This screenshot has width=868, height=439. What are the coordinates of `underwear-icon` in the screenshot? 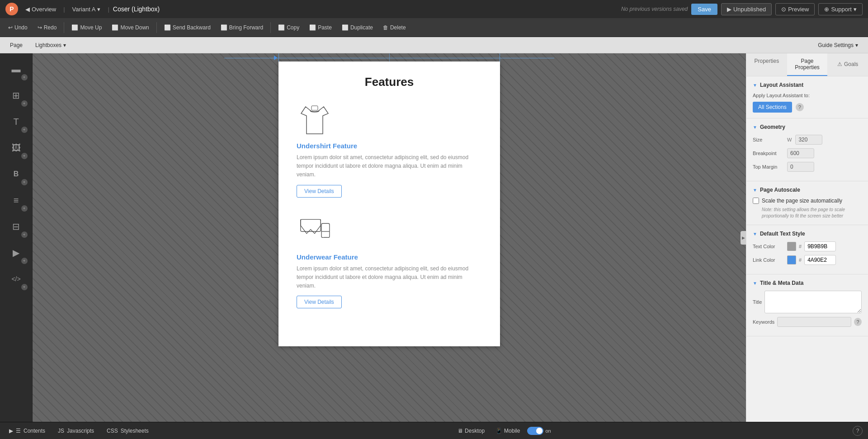 It's located at (315, 231).